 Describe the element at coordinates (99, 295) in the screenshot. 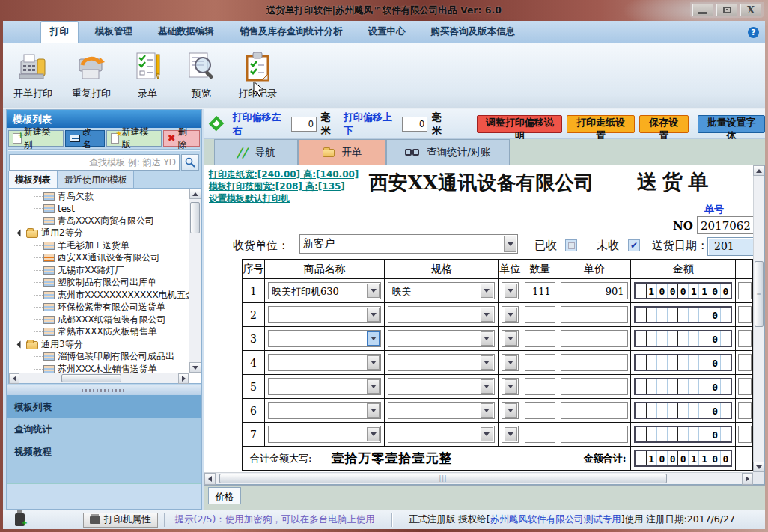

I see `tree-item: 惠州市XXXXXXXXXXXX电机五金` at that location.